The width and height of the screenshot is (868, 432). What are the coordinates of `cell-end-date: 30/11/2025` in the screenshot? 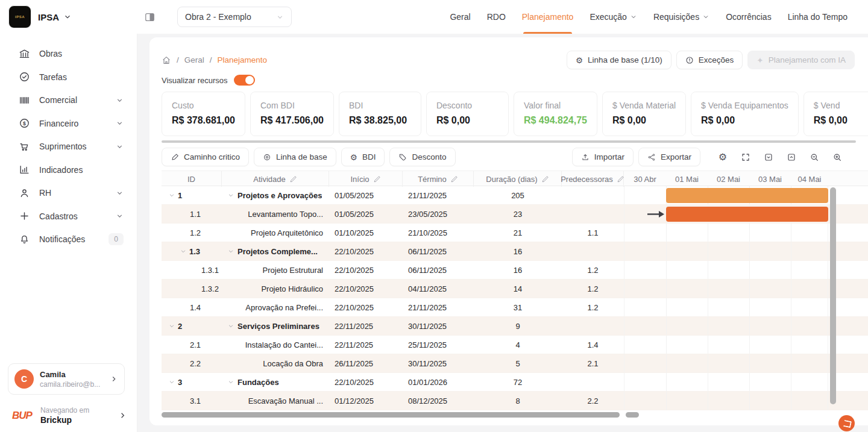 It's located at (438, 326).